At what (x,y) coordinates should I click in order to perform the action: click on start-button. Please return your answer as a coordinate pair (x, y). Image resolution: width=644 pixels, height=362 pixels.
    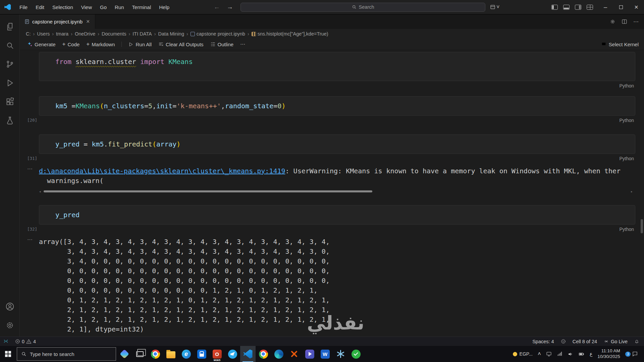
    Looking at the image, I should click on (8, 354).